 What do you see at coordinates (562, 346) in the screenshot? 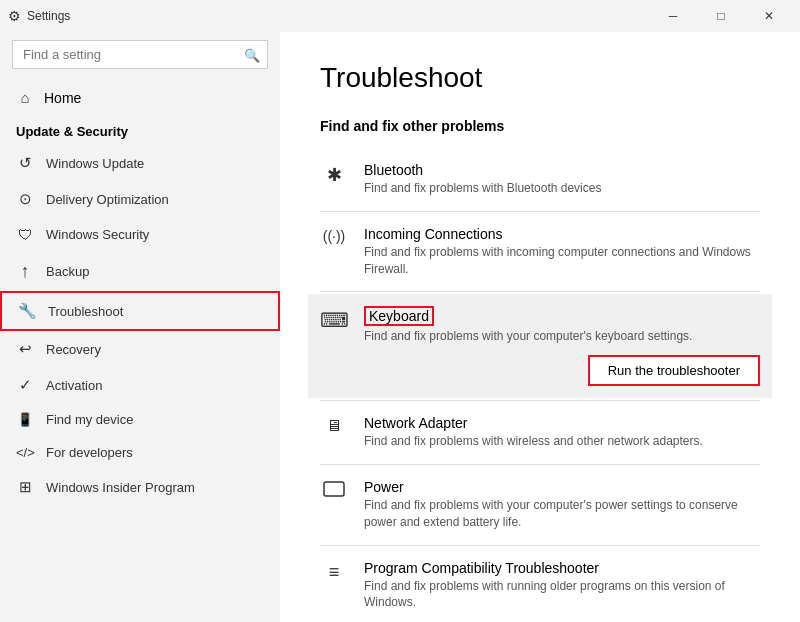
I see `item-text-keyboard: Keyboard Find and fix problems with your…` at bounding box center [562, 346].